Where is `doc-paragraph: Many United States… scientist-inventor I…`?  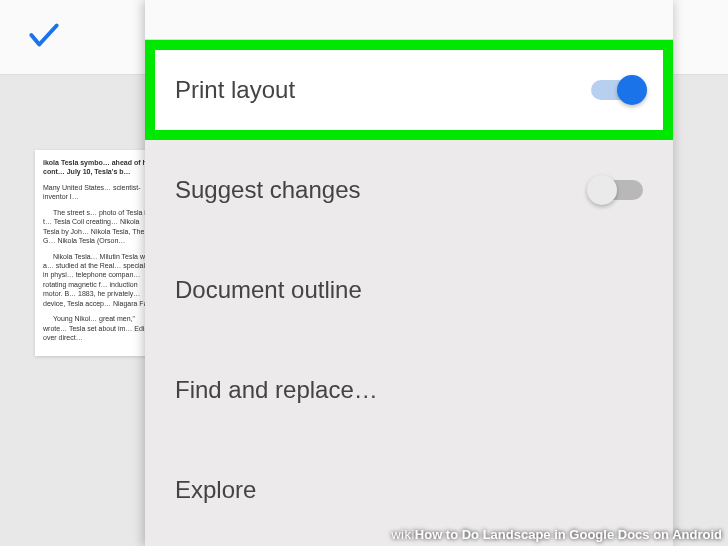 doc-paragraph: Many United States… scientist-inventor I… is located at coordinates (100, 192).